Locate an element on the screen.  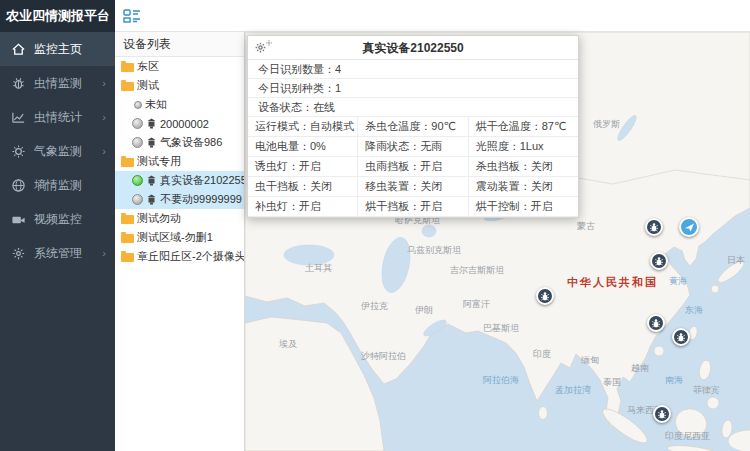
tree-label: 测试 is located at coordinates (148, 86).